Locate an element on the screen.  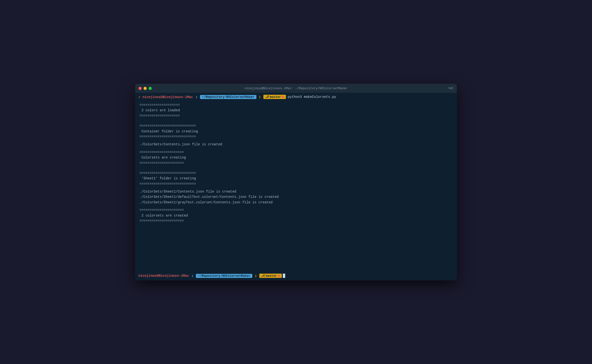
prompt-arrow-2: ❯ is located at coordinates (260, 97).